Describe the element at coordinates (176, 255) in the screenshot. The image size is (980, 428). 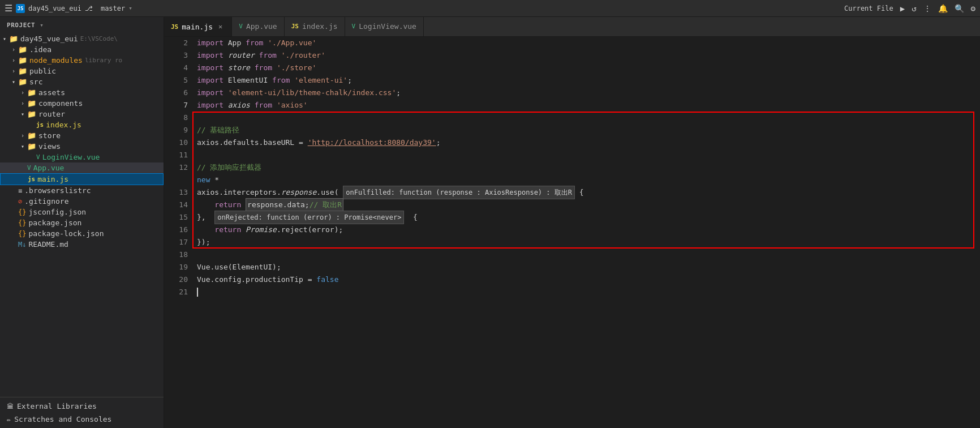
I see `line-num-18: 18` at that location.